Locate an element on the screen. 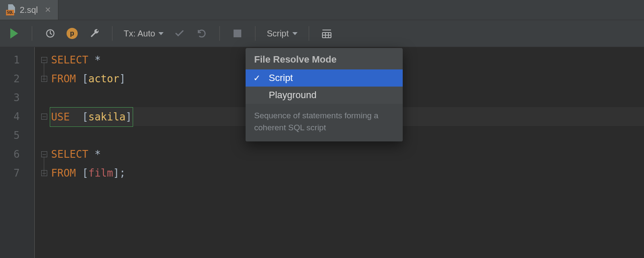 This screenshot has height=258, width=644. line-number: 6 is located at coordinates (10, 154).